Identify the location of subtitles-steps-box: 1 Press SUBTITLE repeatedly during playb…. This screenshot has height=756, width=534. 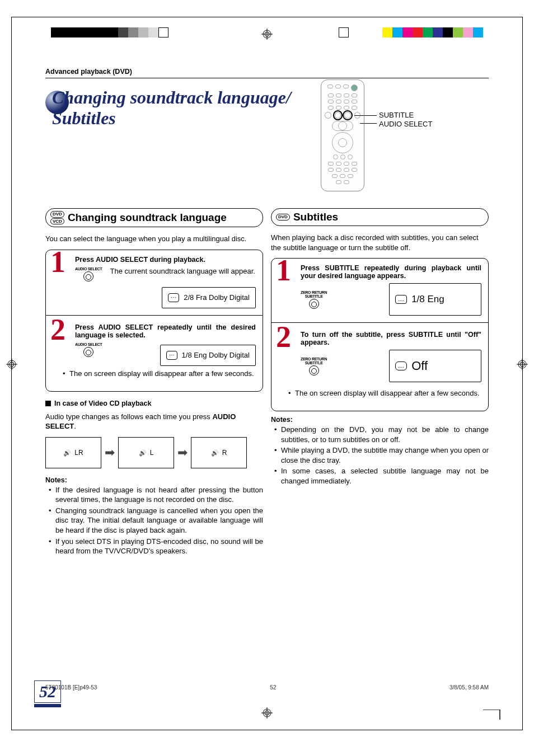
(380, 335).